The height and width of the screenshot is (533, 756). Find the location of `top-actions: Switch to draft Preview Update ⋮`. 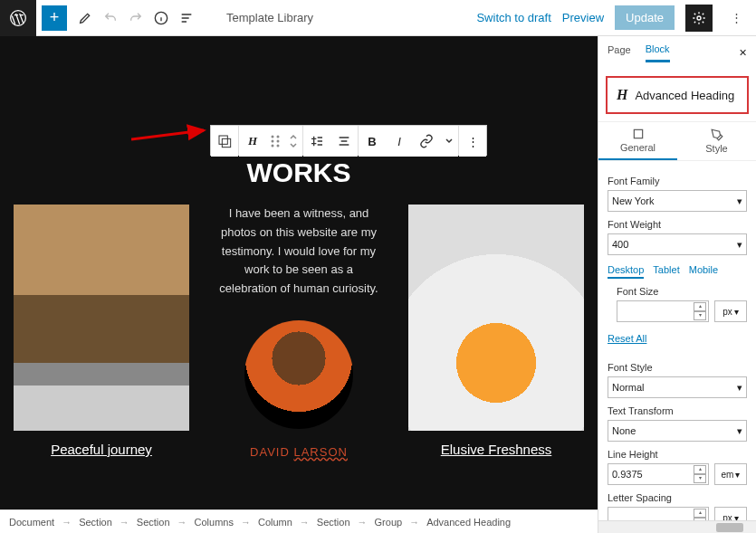

top-actions: Switch to draft Preview Update ⋮ is located at coordinates (616, 18).